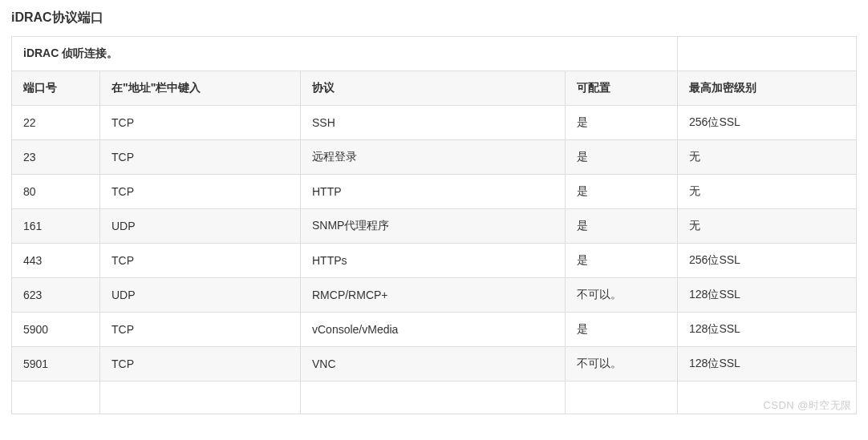 The width and height of the screenshot is (868, 440). What do you see at coordinates (433, 226) in the screenshot?
I see `cell-protocol: SNMP代理程序` at bounding box center [433, 226].